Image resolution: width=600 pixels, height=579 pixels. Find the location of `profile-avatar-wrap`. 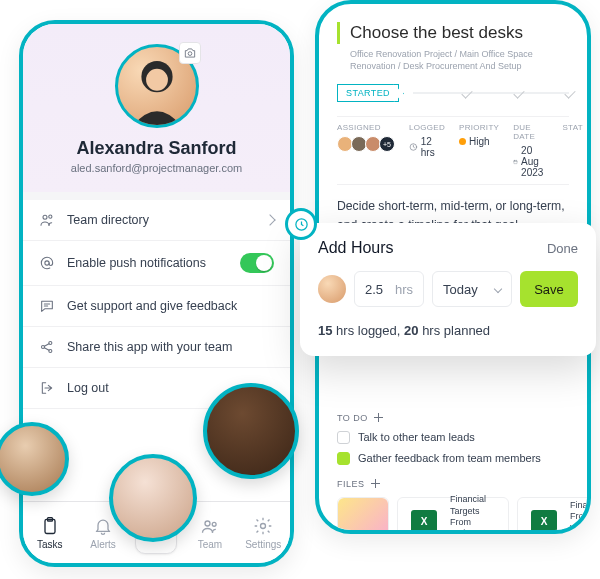

profile-avatar-wrap is located at coordinates (157, 86).